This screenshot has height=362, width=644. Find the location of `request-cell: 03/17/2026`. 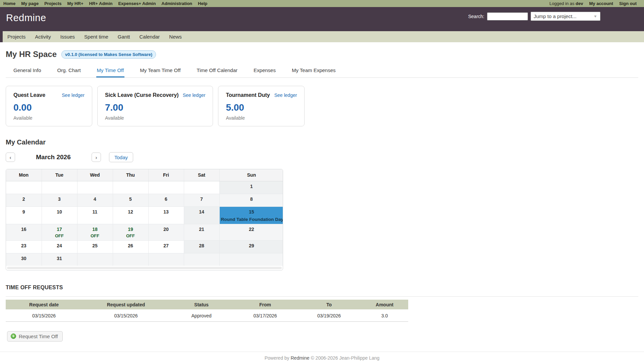

request-cell: 03/17/2026 is located at coordinates (265, 316).